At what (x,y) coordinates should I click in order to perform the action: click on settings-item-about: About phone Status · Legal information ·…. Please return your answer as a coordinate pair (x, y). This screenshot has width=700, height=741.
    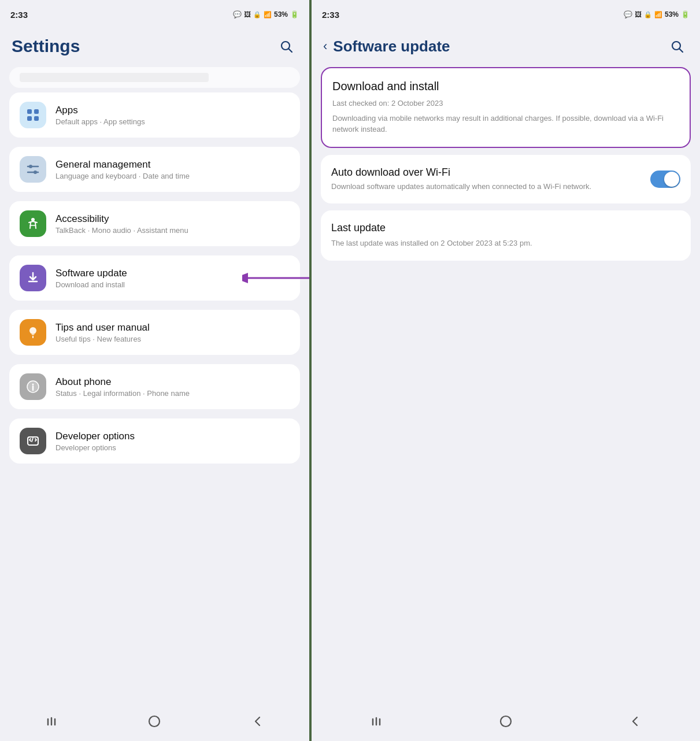
    Looking at the image, I should click on (155, 387).